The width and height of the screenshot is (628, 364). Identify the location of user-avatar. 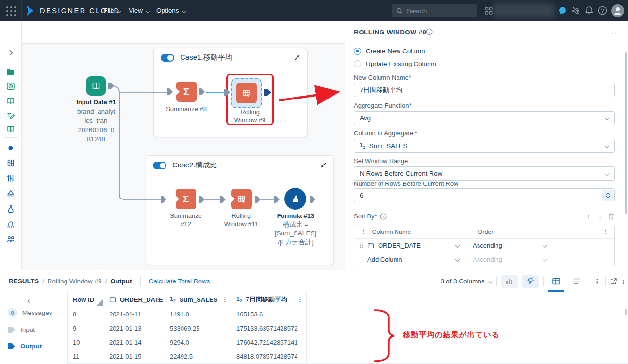
(618, 11).